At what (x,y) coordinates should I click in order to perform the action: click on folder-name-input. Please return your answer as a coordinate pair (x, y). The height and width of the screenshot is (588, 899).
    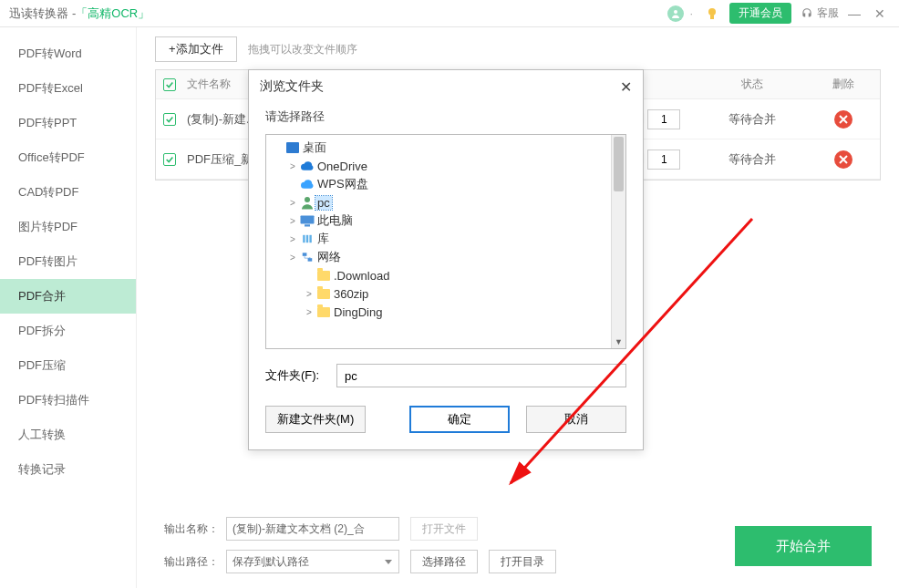
    Looking at the image, I should click on (481, 376).